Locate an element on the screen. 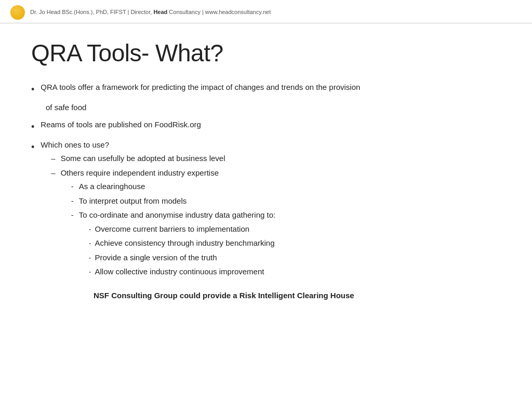 The width and height of the screenshot is (532, 399). list-item: - To interpret output from models is located at coordinates (174, 202).